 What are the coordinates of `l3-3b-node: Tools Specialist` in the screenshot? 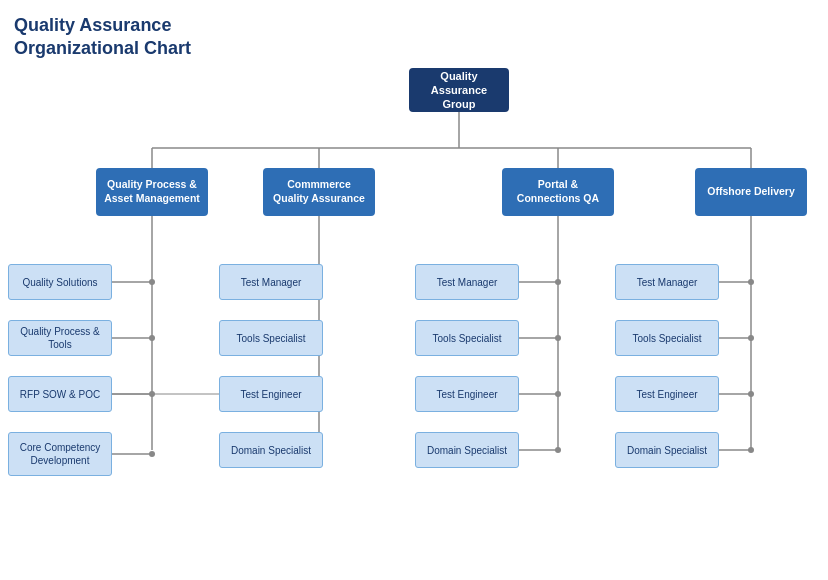 It's located at (467, 338).